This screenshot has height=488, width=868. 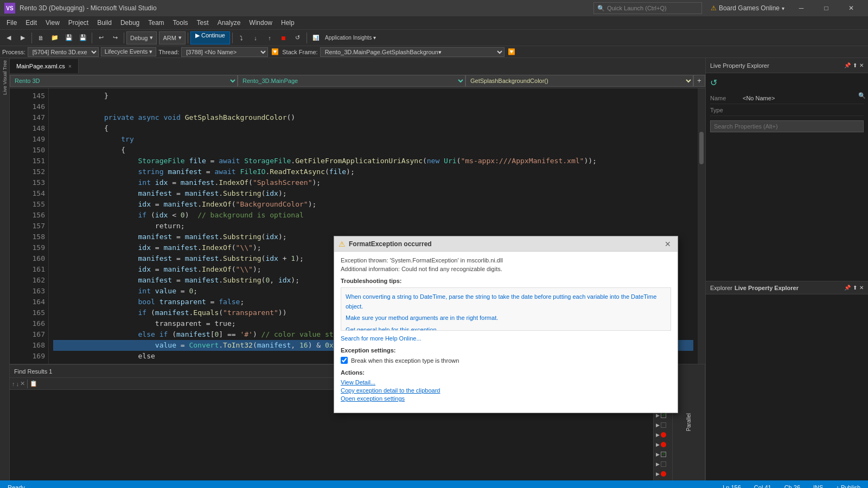 What do you see at coordinates (342, 244) in the screenshot?
I see `exception-warning-icon: ⚠` at bounding box center [342, 244].